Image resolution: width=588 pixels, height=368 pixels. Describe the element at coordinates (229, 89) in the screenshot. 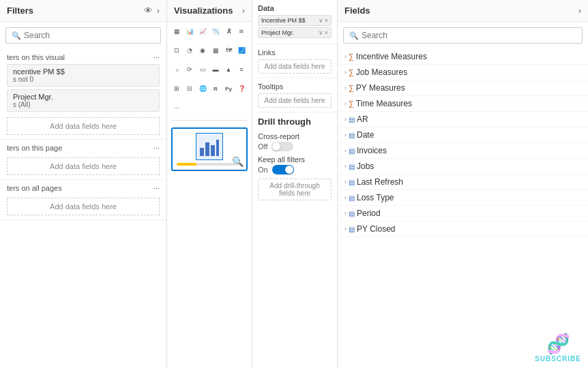

I see `viz-icon-python: Py` at that location.